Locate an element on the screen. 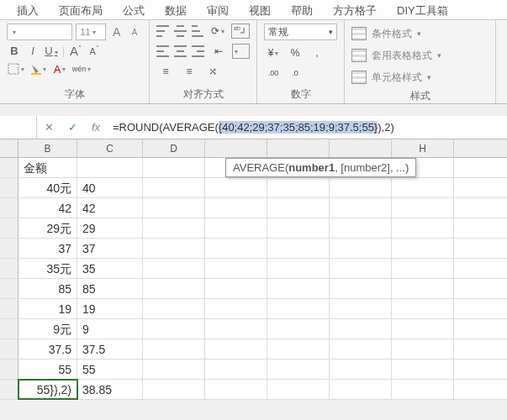 This screenshot has height=420, width=507. cell: 35元 is located at coordinates (48, 269).